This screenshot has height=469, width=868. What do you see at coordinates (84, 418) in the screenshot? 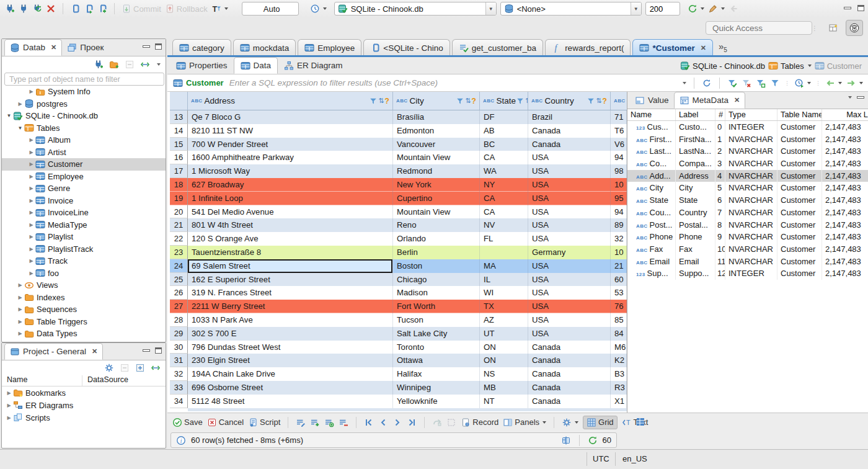
I see `tree-item-scripts: ▶Scripts` at bounding box center [84, 418].